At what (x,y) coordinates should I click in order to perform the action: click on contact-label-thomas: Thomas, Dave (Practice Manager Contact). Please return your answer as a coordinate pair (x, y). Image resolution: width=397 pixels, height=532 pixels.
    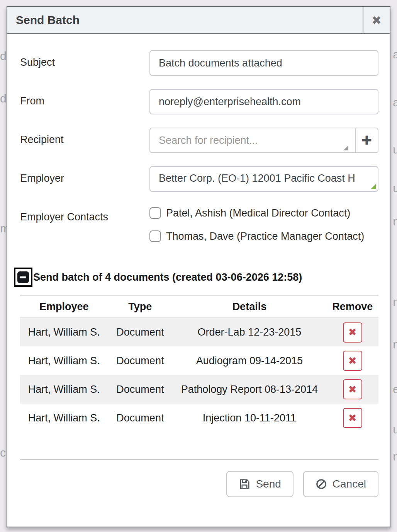
    Looking at the image, I should click on (265, 237).